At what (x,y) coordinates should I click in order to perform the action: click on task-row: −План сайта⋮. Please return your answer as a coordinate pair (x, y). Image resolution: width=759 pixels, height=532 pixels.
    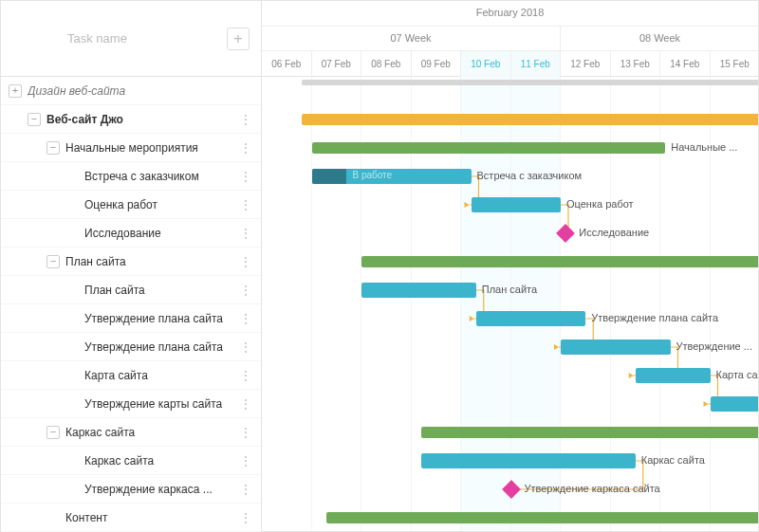
    Looking at the image, I should click on (131, 262).